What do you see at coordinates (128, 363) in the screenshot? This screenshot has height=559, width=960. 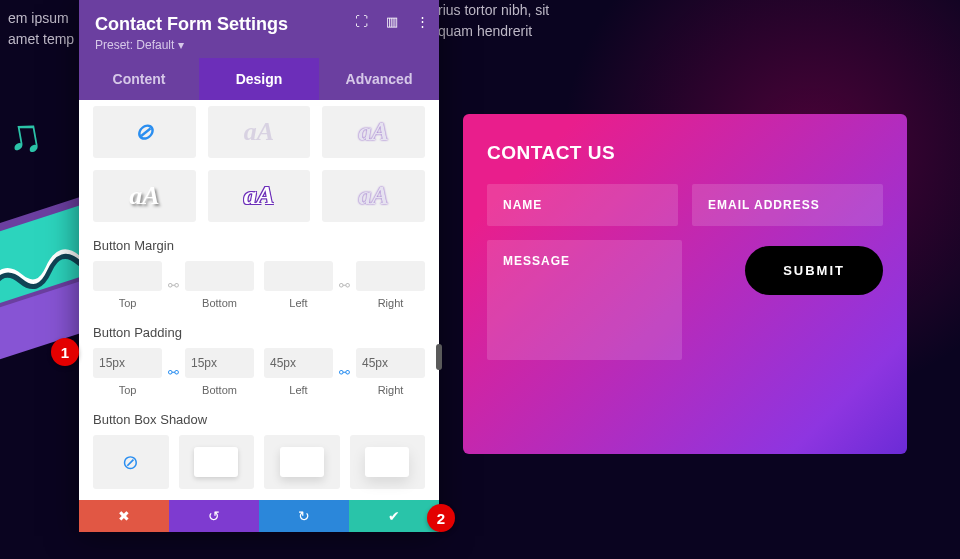 I see `padding-top-input` at bounding box center [128, 363].